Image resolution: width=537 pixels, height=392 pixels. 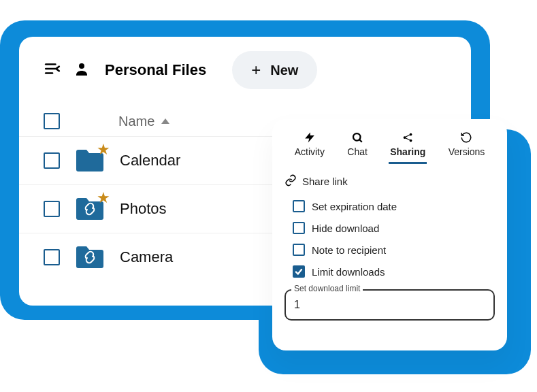 What do you see at coordinates (275, 70) in the screenshot?
I see `new-button: + New` at bounding box center [275, 70].